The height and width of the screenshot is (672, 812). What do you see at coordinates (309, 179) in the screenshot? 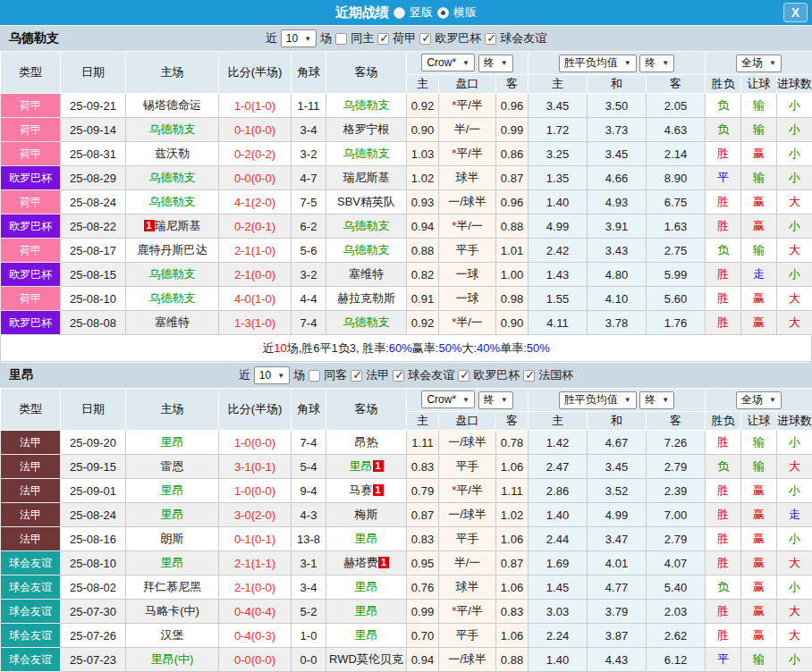
I see `corner-score: 4-7` at bounding box center [309, 179].